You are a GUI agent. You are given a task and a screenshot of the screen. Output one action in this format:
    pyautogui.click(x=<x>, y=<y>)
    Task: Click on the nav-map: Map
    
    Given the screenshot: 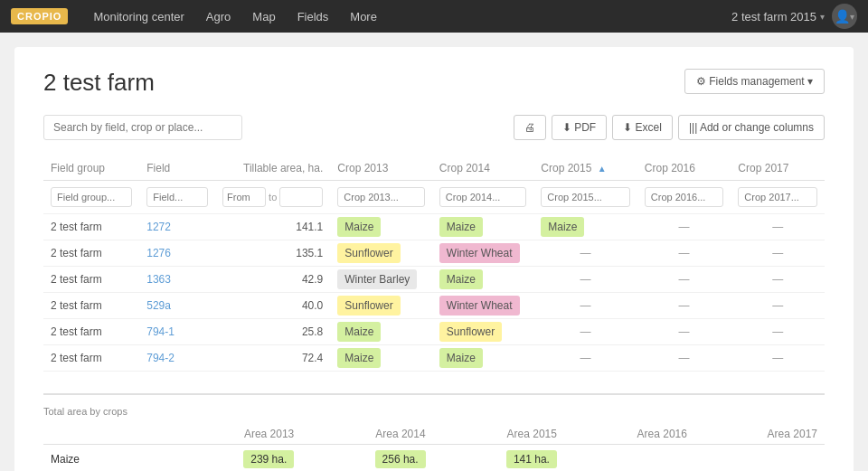 What is the action you would take?
    pyautogui.click(x=264, y=16)
    